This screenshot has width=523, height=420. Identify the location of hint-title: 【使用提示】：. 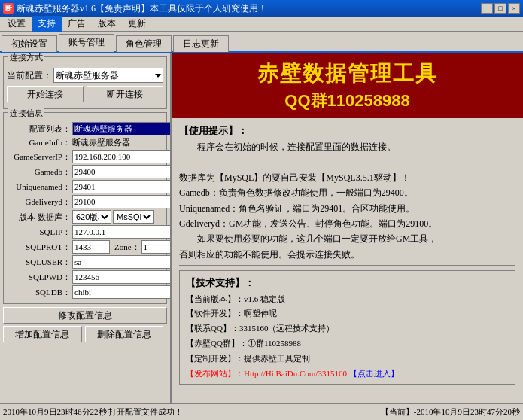
(348, 131).